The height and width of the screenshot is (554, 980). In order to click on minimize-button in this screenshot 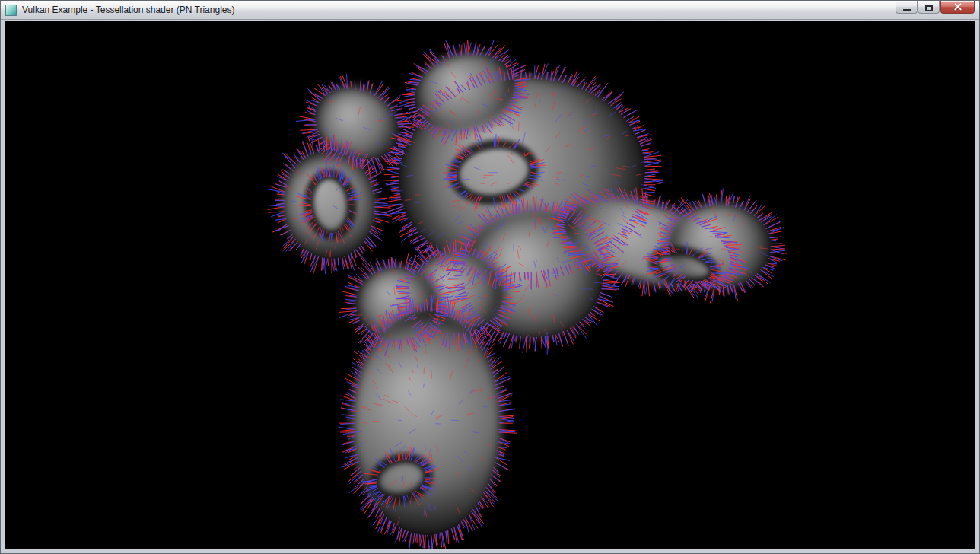, I will do `click(907, 8)`.